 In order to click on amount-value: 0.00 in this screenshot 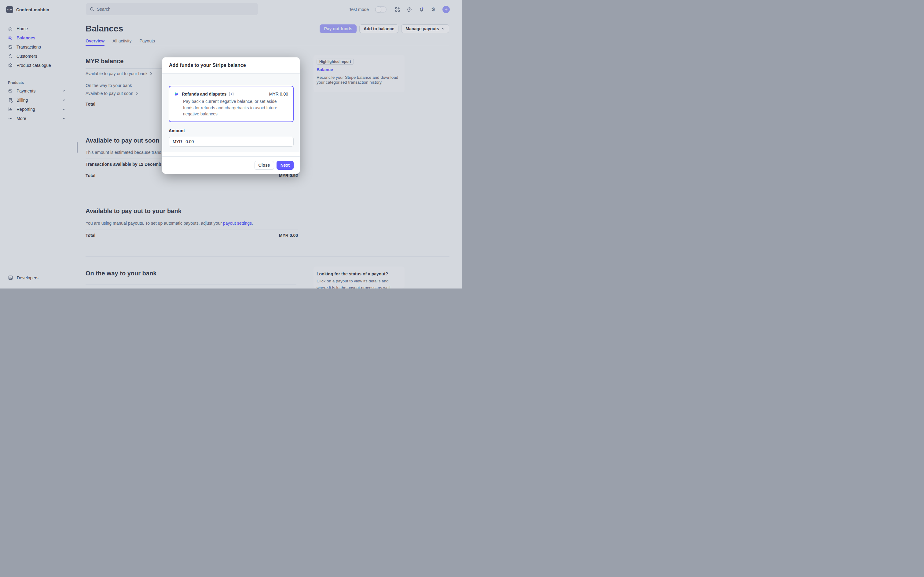, I will do `click(189, 142)`.